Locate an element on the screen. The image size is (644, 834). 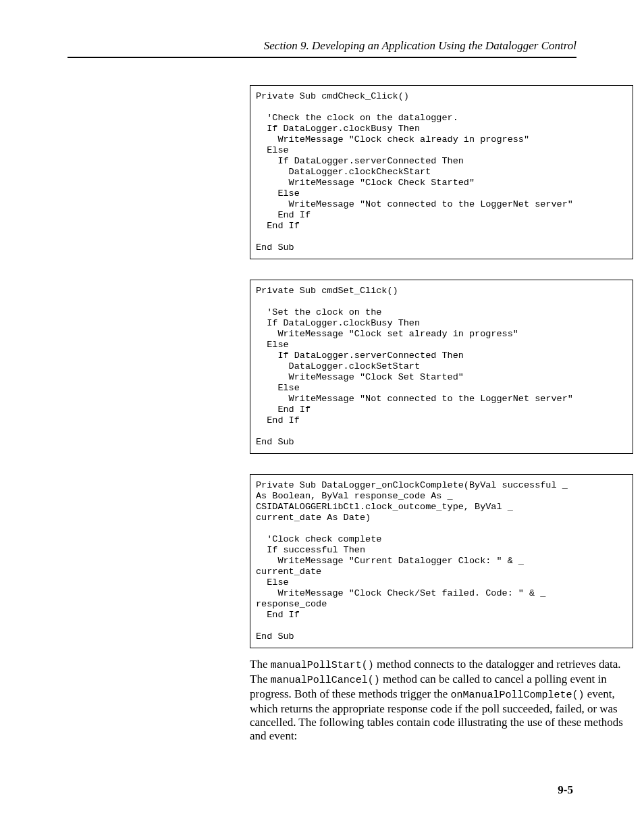
running-header: Section 9. Developing an Application Usi… is located at coordinates (322, 46).